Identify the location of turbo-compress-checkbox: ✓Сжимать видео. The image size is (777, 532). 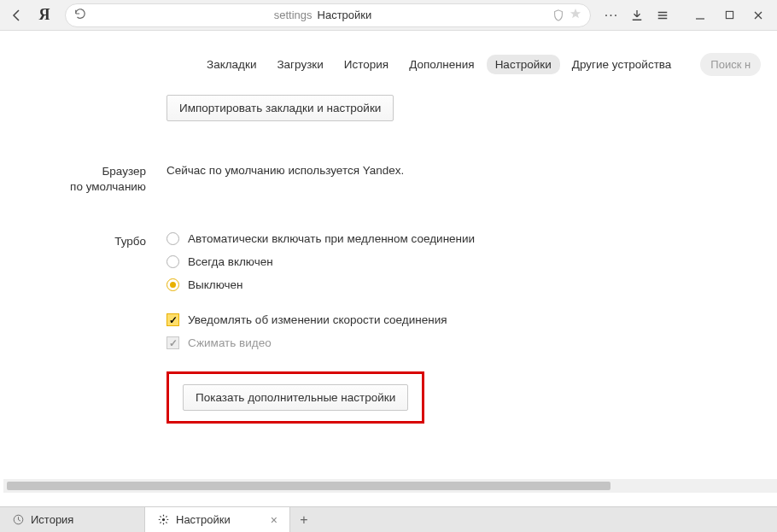
(471, 343).